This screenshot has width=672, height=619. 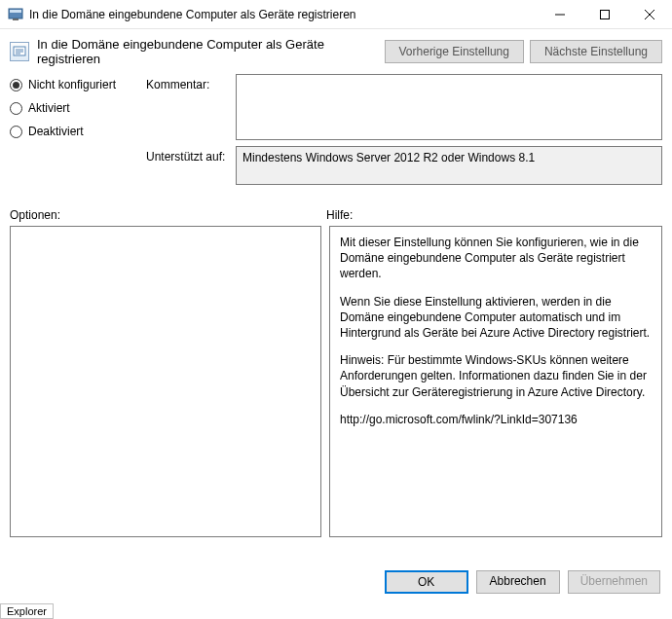 I want to click on ok-button: OK, so click(x=427, y=582).